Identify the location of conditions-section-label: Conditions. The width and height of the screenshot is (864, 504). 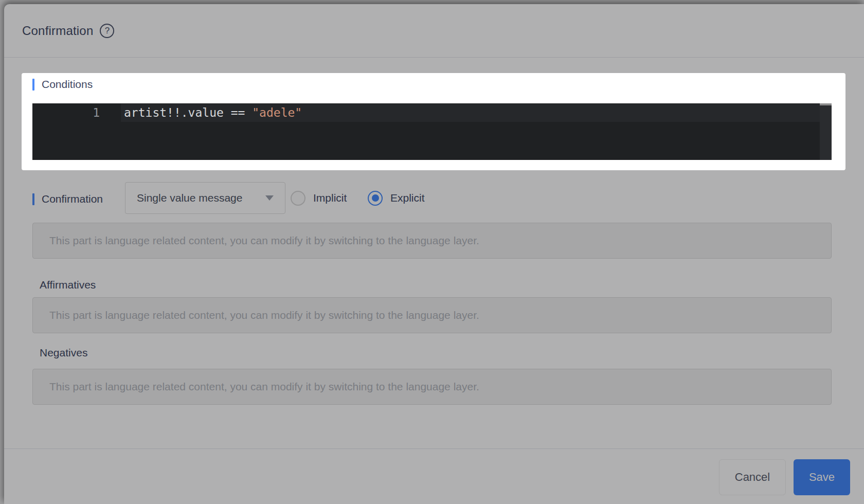
(67, 84).